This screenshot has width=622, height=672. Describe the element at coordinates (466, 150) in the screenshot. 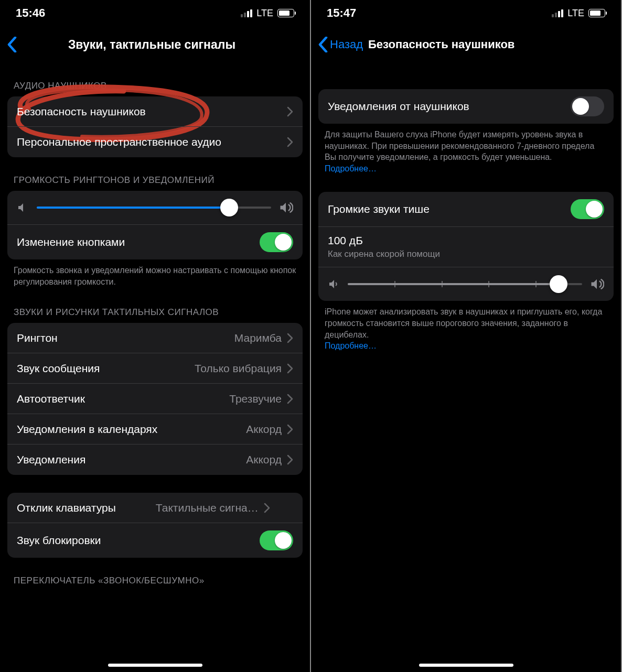

I see `footer-notifications: Для защиты Вашего слуха iPhone будет изм…` at that location.